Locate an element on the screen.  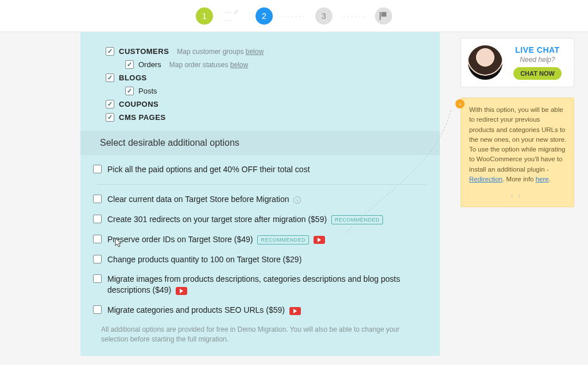
tooltip-arrow-icon: › is located at coordinates (460, 104).